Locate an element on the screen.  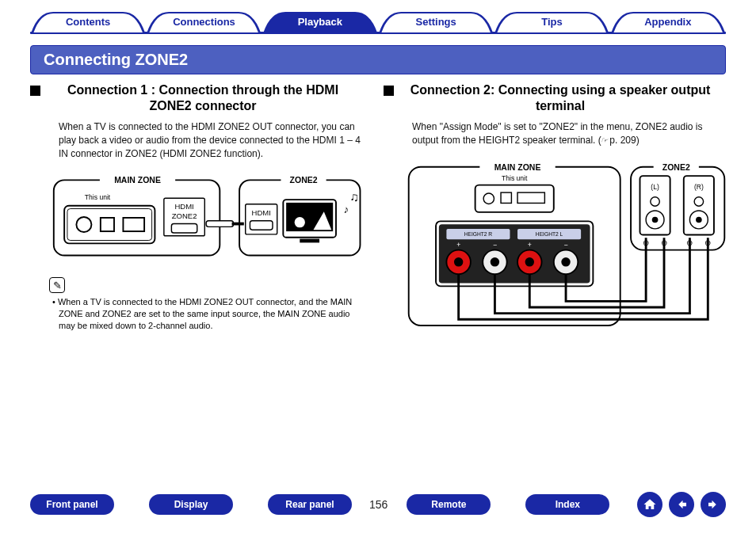
connection-2-body: When "Assign Mode" is set to "ZONE2" in … is located at coordinates (560, 135).